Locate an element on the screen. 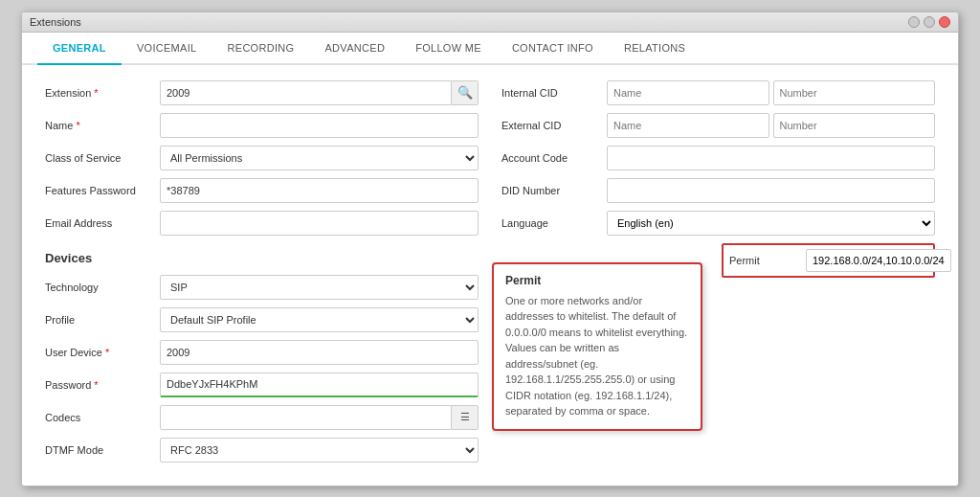  search-icon: 🔍 is located at coordinates (465, 92).